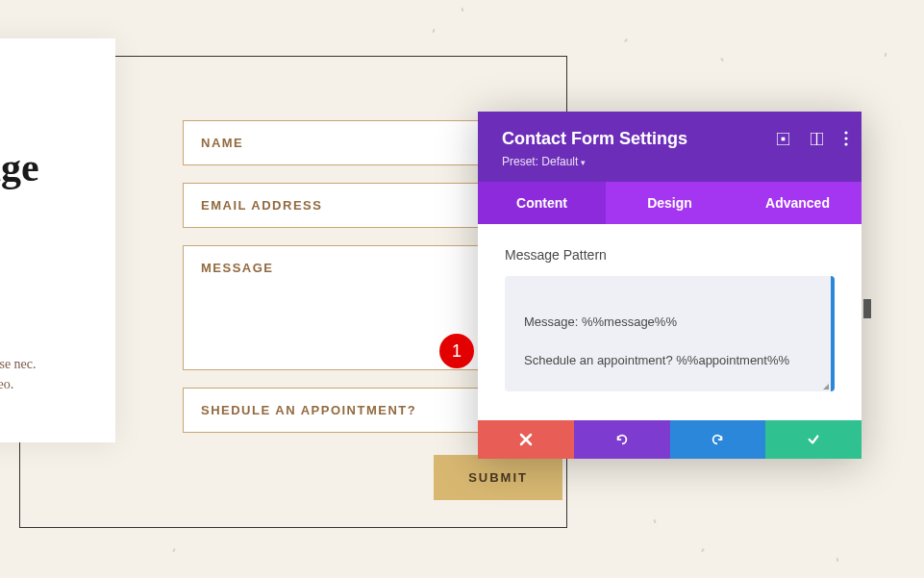  I want to click on columns-icon, so click(817, 138).